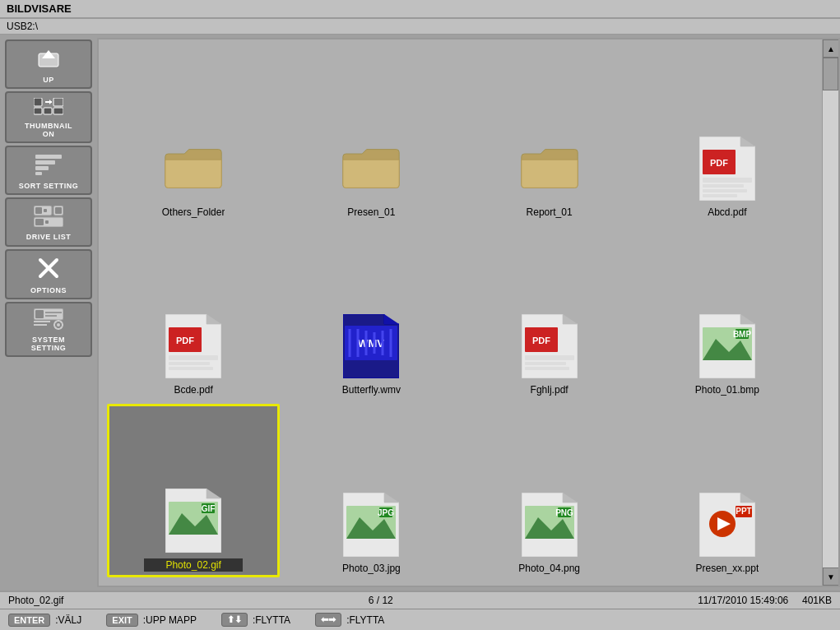  Describe the element at coordinates (169, 620) in the screenshot. I see `exit-key-action: :UPP MAPP` at that location.